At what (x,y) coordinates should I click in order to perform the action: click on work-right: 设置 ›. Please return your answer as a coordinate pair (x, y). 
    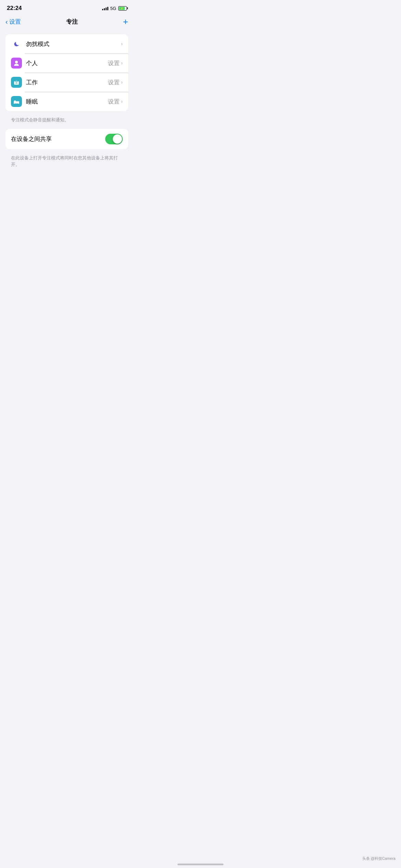
    Looking at the image, I should click on (115, 82).